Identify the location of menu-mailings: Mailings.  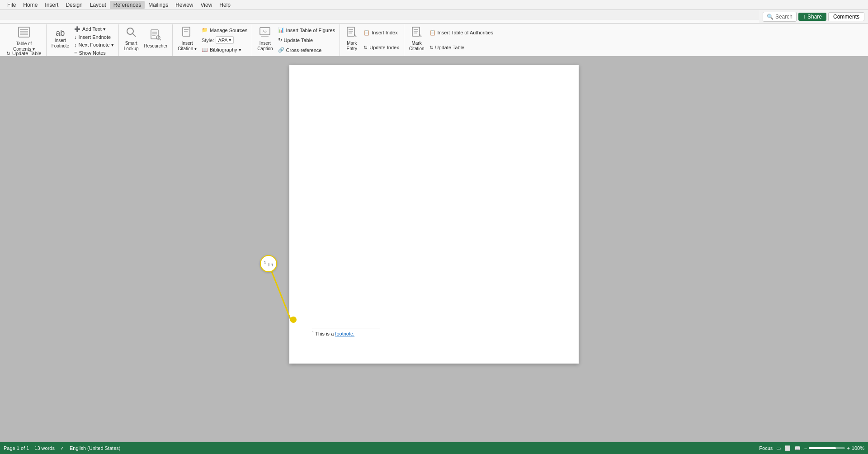
(158, 5).